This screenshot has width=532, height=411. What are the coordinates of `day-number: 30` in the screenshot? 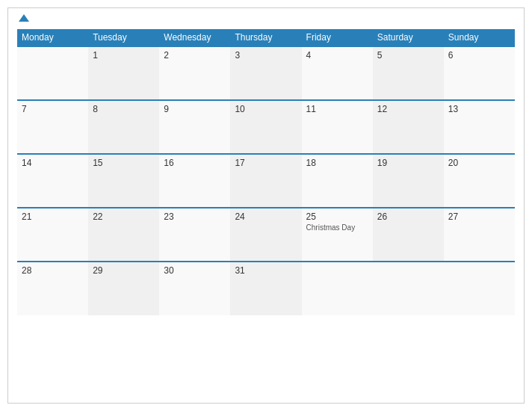 It's located at (194, 271).